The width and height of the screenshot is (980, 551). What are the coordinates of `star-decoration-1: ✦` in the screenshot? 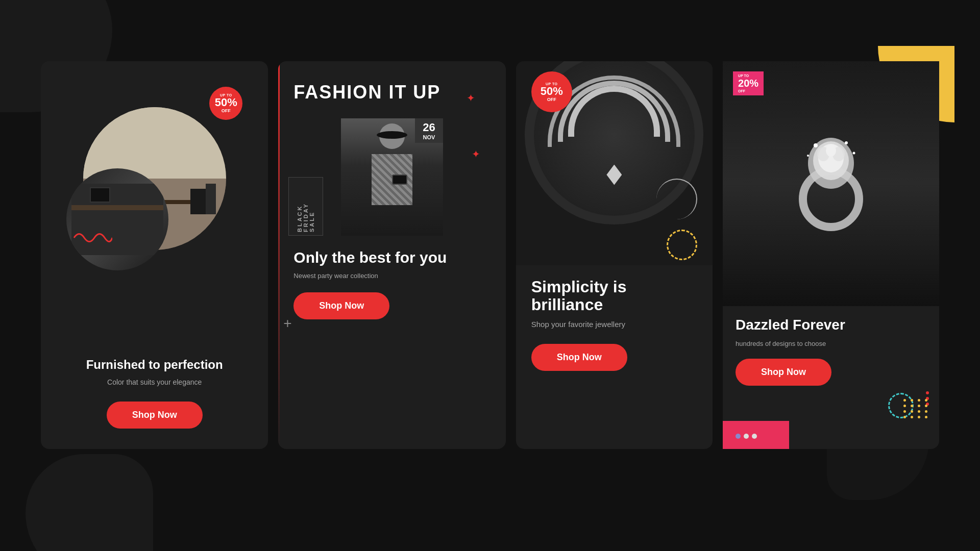 It's located at (471, 98).